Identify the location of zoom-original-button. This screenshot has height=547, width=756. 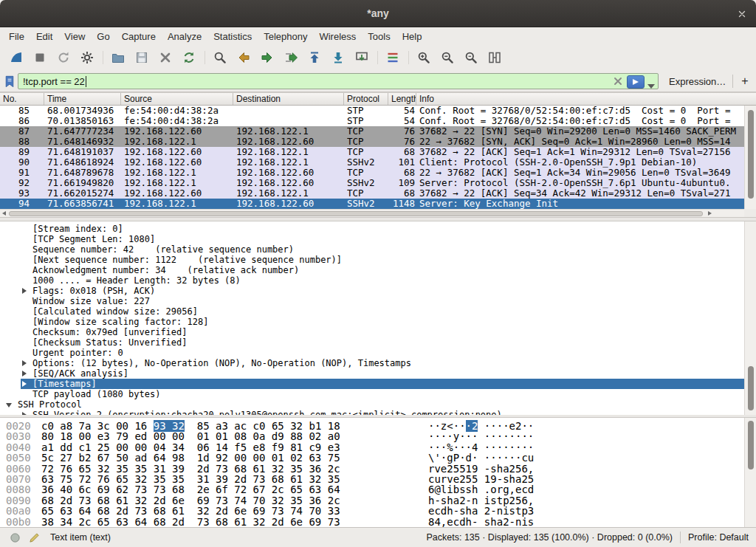
(471, 58).